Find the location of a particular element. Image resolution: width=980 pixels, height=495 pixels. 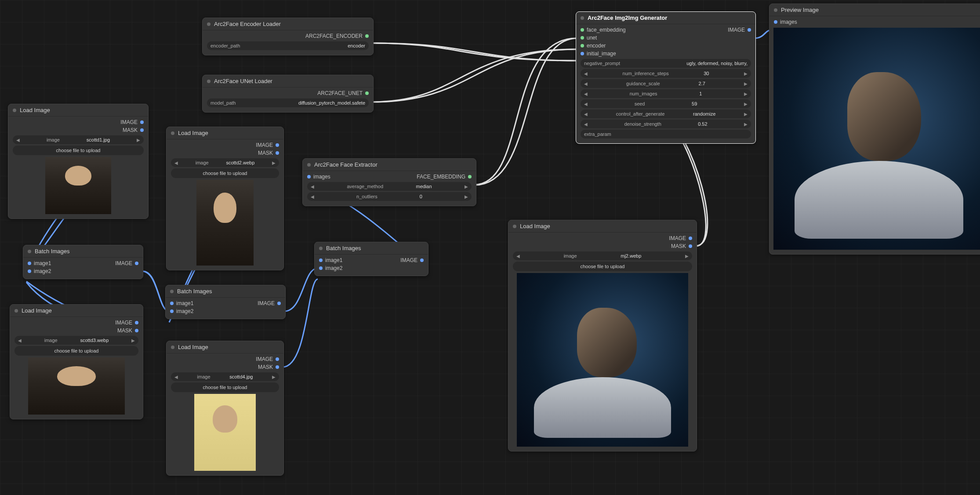

widget-image-select: ◀ image scottd3.webp ▶ is located at coordinates (76, 340).